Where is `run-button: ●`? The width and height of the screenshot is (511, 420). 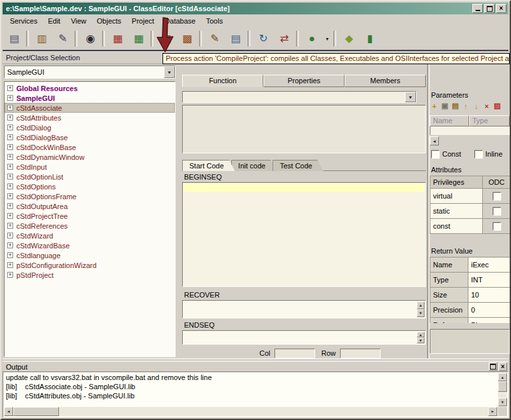
run-button: ● is located at coordinates (312, 39).